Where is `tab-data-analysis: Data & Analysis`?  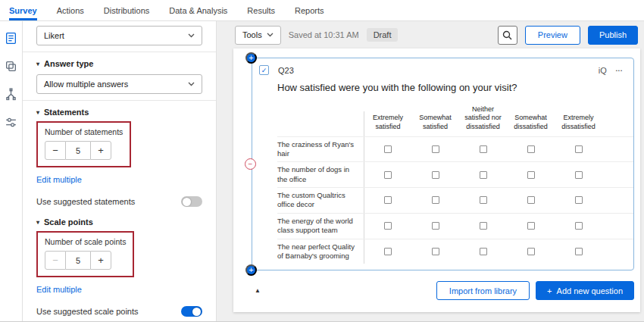
tab-data-analysis: Data & Analysis is located at coordinates (199, 11).